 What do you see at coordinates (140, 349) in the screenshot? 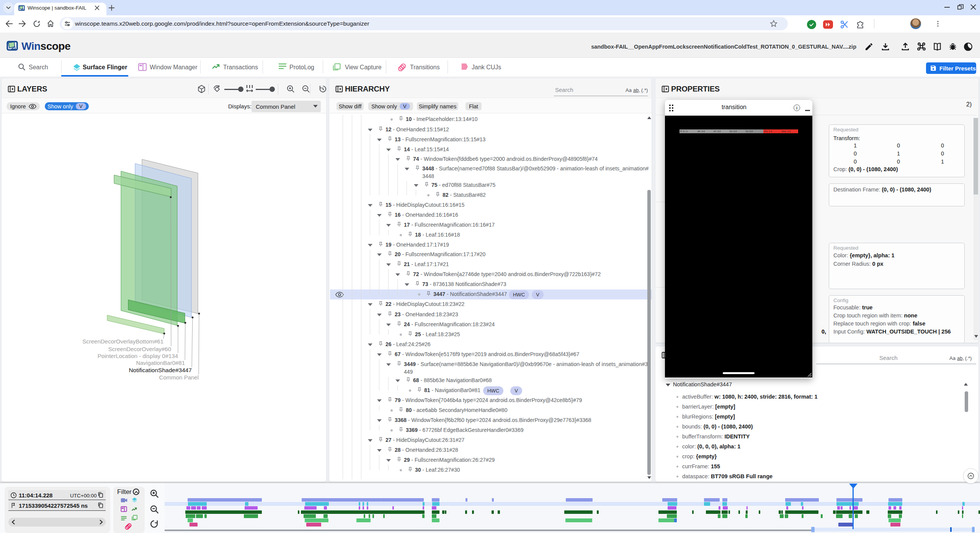
I see `svg-text: ScreenDecorOverlay#60` at bounding box center [140, 349].